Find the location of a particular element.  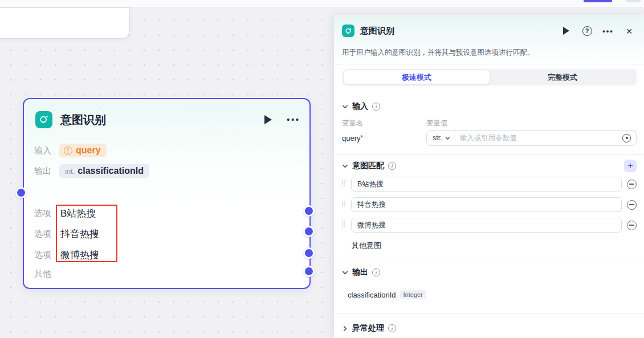

top-toolbar is located at coordinates (322, 3).